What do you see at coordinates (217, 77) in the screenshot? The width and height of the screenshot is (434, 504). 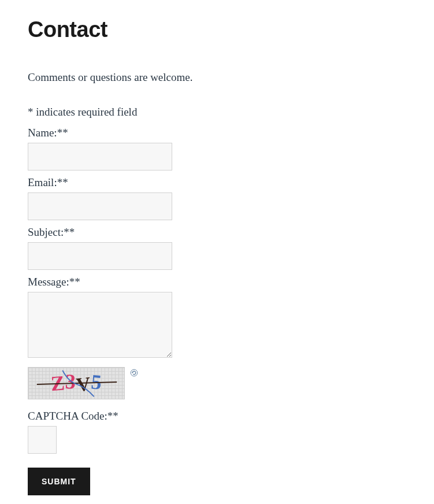 I see `intro-text: Comments or questions are welcome.` at bounding box center [217, 77].